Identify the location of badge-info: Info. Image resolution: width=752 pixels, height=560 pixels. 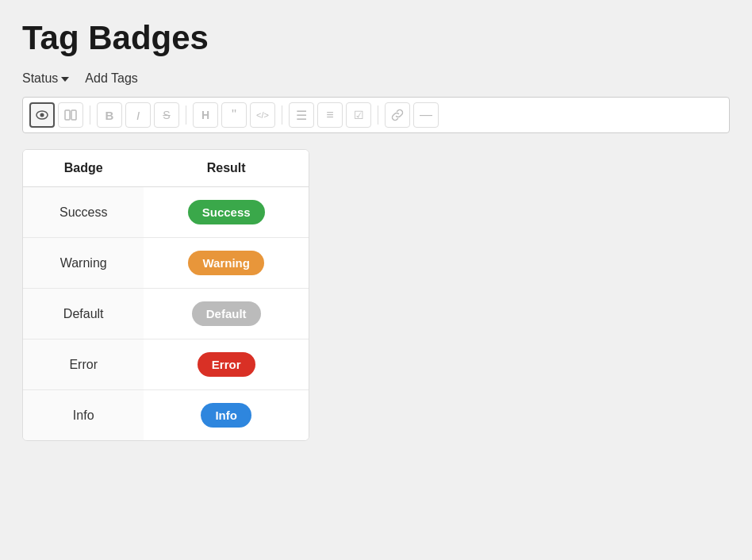
(226, 416).